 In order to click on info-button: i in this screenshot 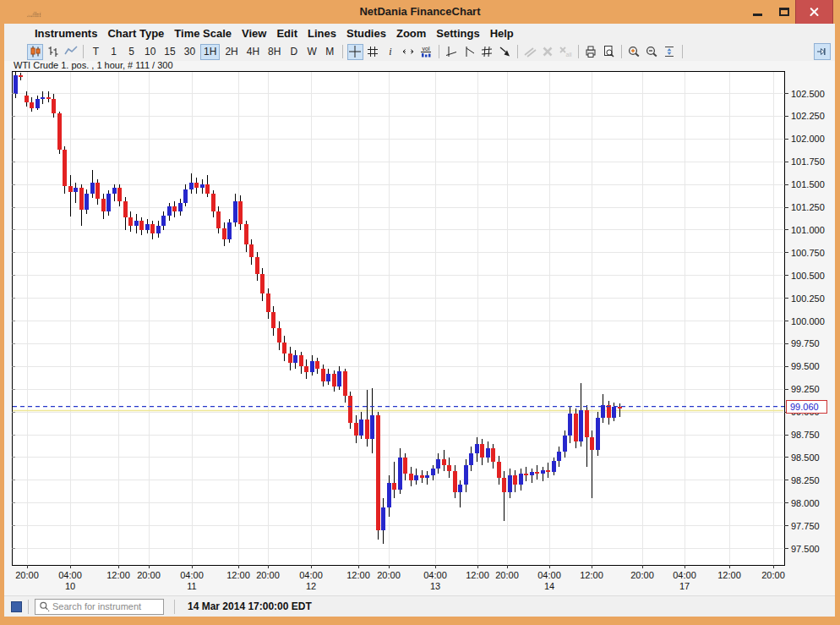, I will do `click(390, 52)`.